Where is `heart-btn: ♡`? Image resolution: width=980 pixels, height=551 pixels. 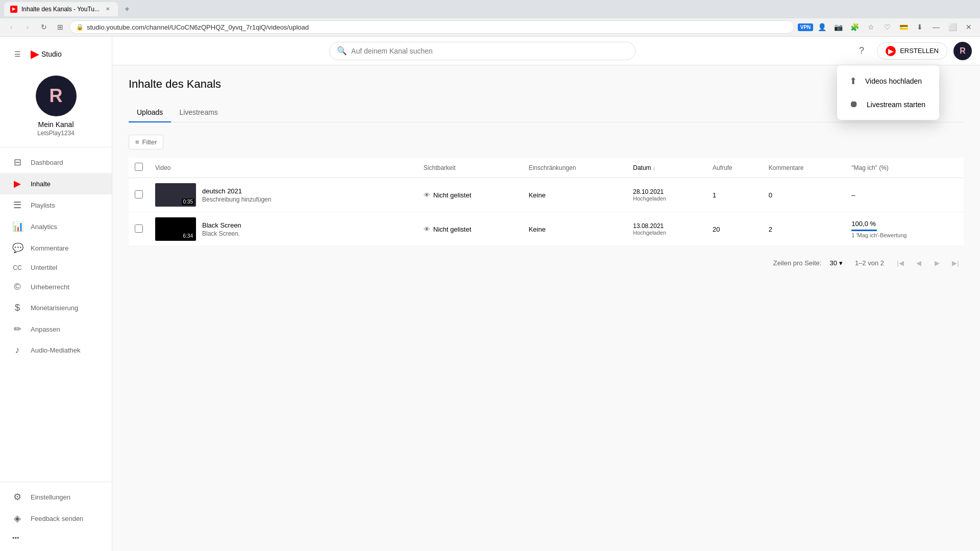 heart-btn: ♡ is located at coordinates (887, 27).